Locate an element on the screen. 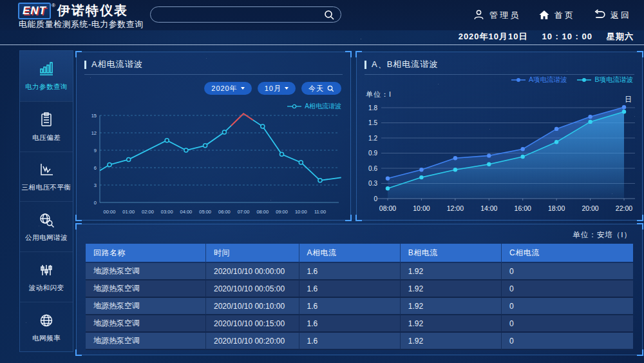 The image size is (644, 363). svg-text: 1.2 is located at coordinates (373, 138).